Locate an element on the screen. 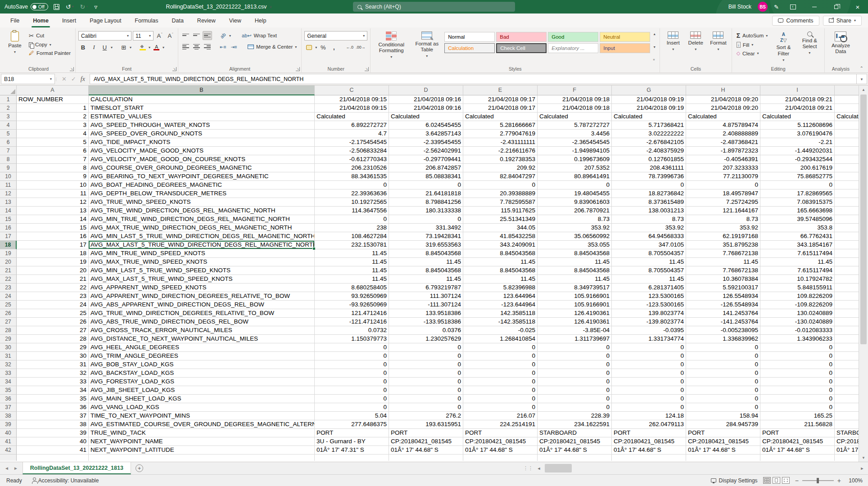  scroll-right-button: ► is located at coordinates (862, 468).